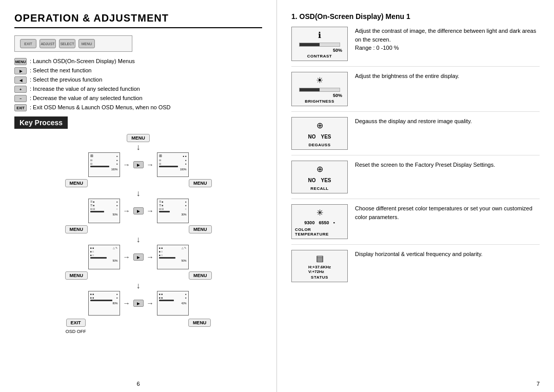  What do you see at coordinates (77, 229) in the screenshot?
I see `menu-btn-3a: MENU` at bounding box center [77, 229].